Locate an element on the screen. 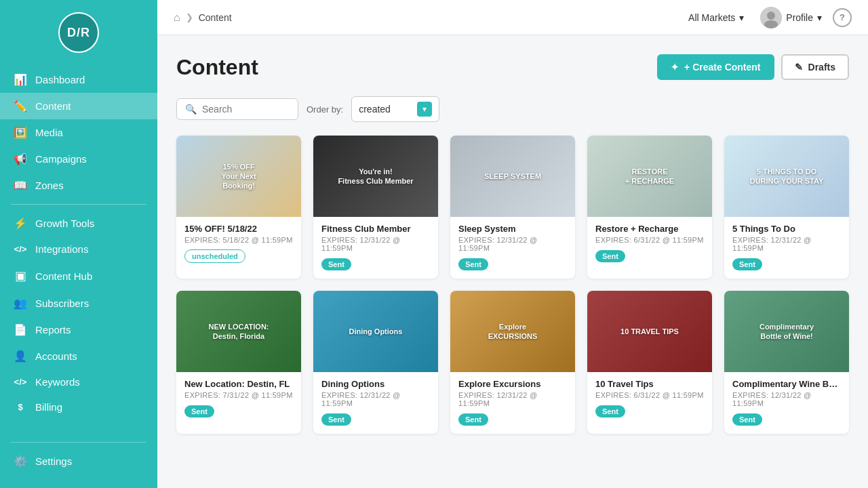 This screenshot has width=868, height=488. zones-icon: 📖 is located at coordinates (20, 186).